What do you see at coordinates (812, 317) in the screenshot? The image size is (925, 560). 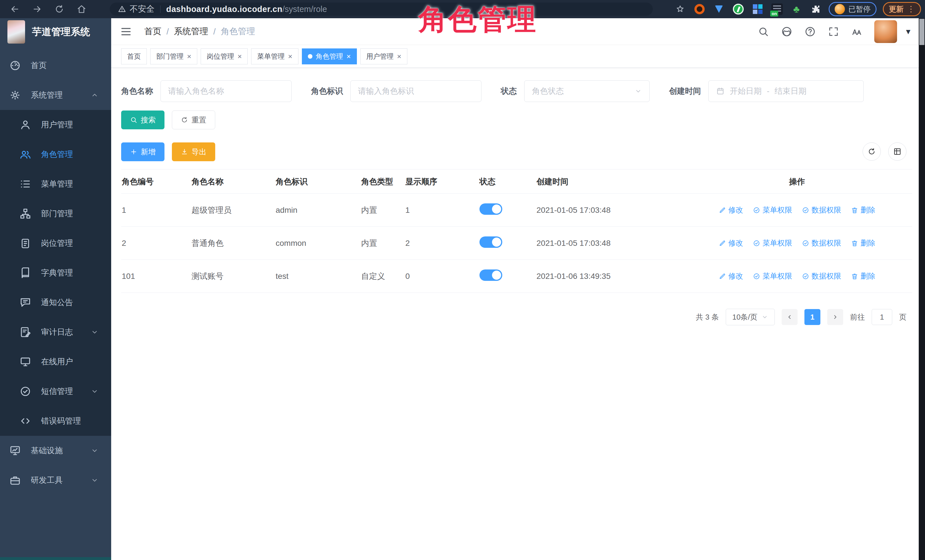 I see `page-number-button: 1` at bounding box center [812, 317].